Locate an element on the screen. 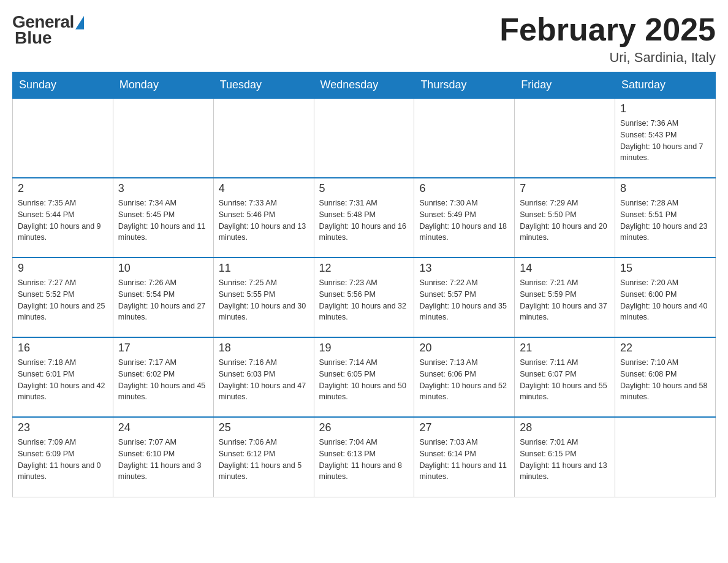  day-number: 2 is located at coordinates (63, 189).